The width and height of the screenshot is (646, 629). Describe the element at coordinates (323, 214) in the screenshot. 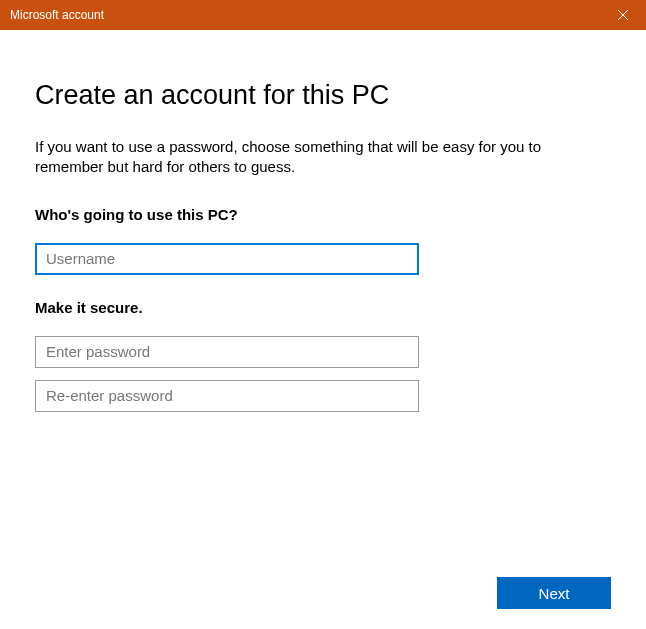

I see `username-section-label: Who's going to use this PC?` at that location.